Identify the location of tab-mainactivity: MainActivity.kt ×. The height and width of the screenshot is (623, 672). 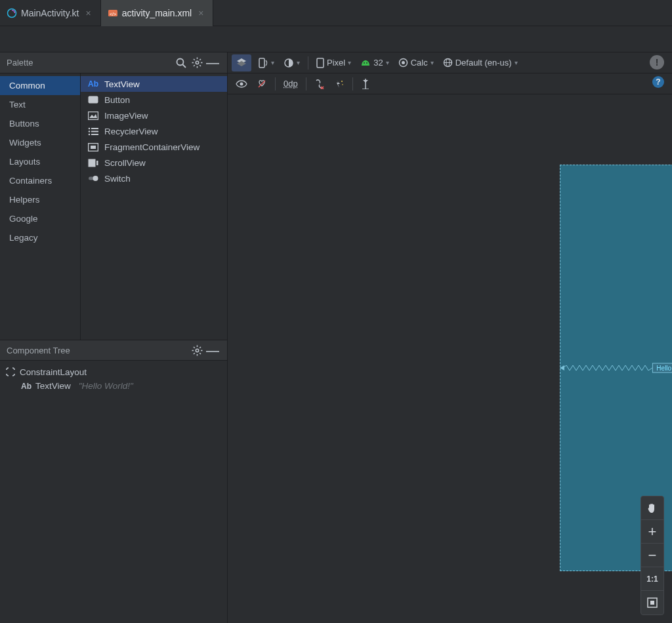
(51, 13).